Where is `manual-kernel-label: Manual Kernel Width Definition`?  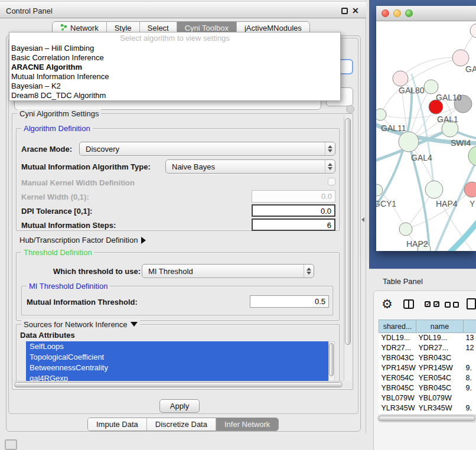 manual-kernel-label: Manual Kernel Width Definition is located at coordinates (78, 183).